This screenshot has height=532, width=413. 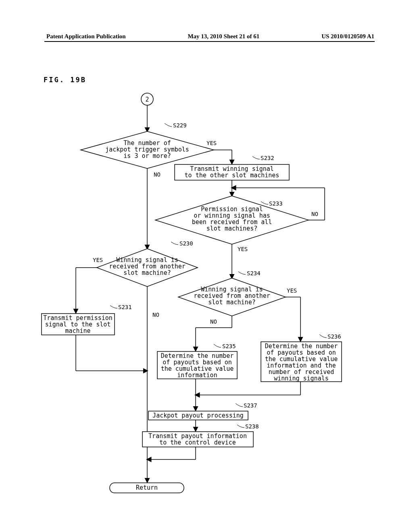 What do you see at coordinates (302, 362) in the screenshot?
I see `svg-text:Determine the numberof payouts: Determine the numberof payouts based ont…` at bounding box center [302, 362].